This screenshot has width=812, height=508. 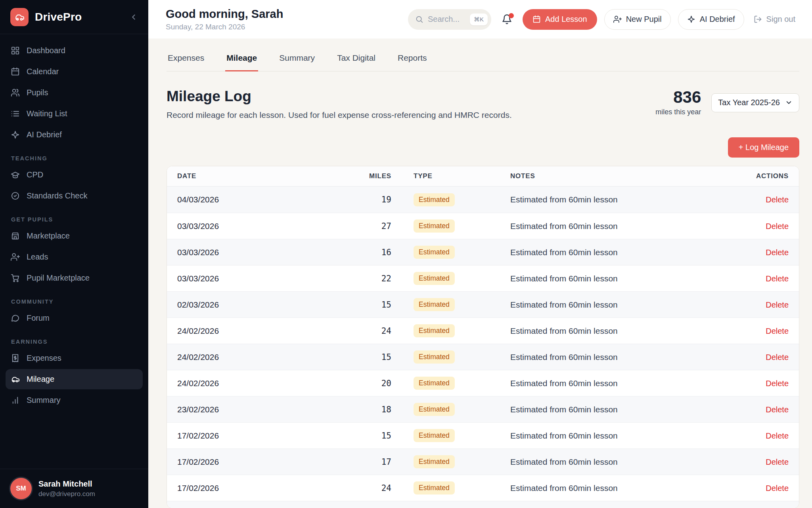 I want to click on sidebar-item-expenses: Expenses, so click(x=74, y=358).